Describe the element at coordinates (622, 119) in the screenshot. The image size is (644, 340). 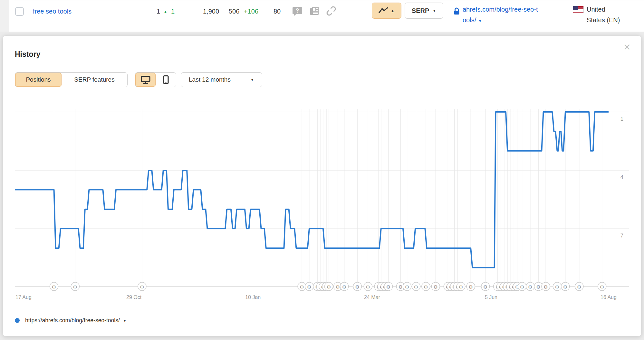
I see `y-tick-label: 1` at that location.